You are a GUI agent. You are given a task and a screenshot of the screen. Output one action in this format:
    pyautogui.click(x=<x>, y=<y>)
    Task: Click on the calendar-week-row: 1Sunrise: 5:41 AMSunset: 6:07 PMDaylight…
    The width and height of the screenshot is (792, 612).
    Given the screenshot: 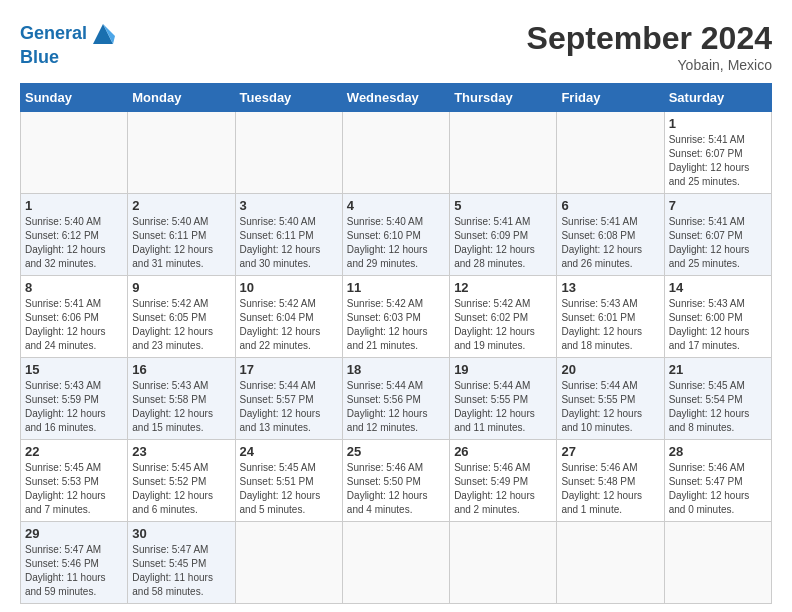 What is the action you would take?
    pyautogui.click(x=396, y=153)
    